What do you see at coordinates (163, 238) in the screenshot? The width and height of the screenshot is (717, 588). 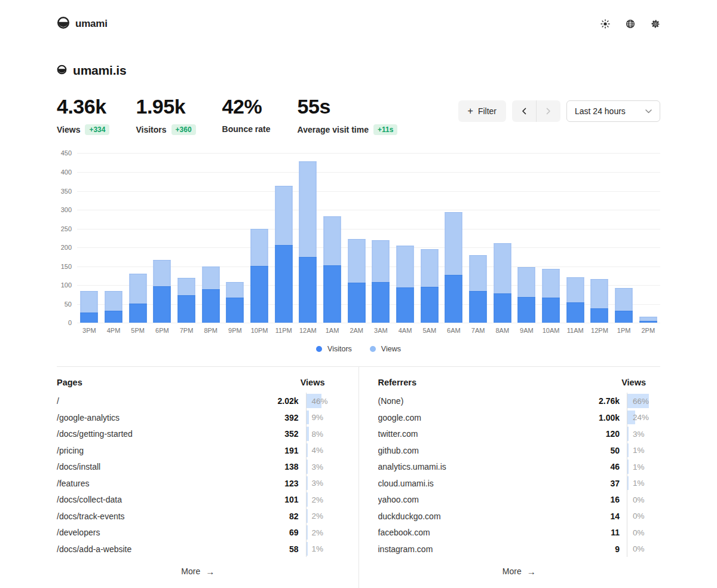 I see `bar-6pm` at bounding box center [163, 238].